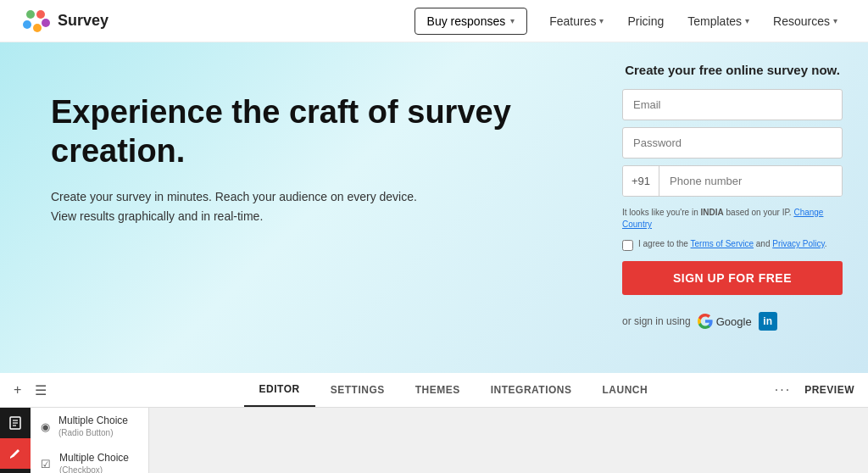  Describe the element at coordinates (626, 390) in the screenshot. I see `tab-launch: LAUNCH` at that location.